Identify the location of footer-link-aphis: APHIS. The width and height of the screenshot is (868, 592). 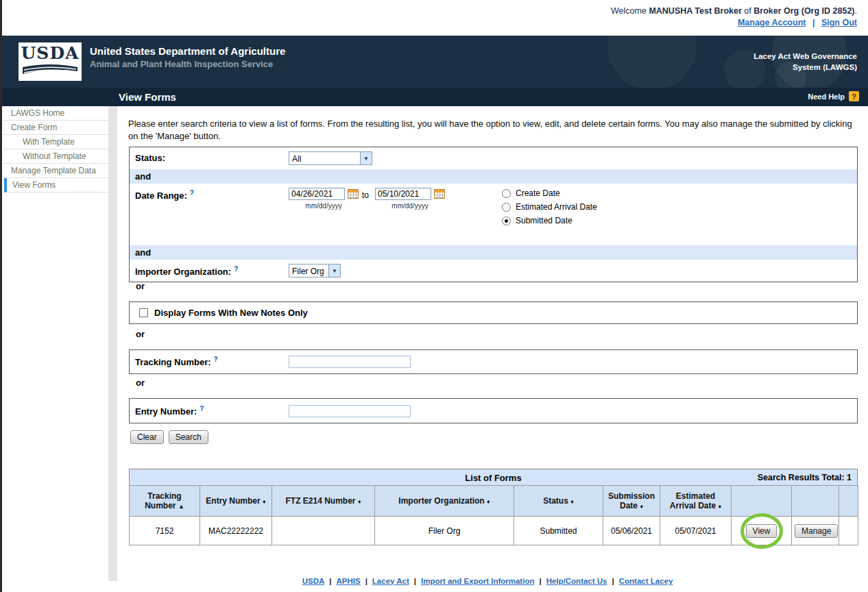
(348, 581).